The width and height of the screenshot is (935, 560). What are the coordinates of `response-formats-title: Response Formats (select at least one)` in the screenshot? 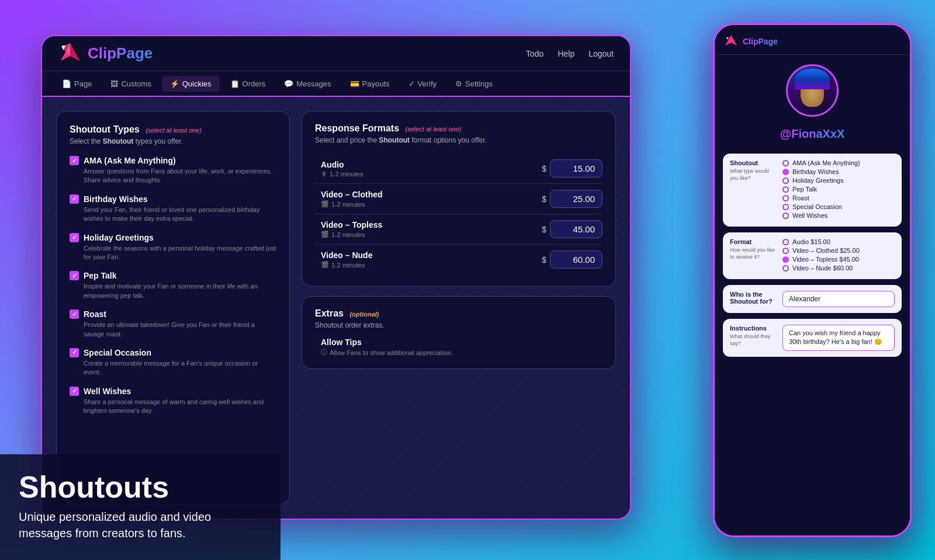 It's located at (459, 128).